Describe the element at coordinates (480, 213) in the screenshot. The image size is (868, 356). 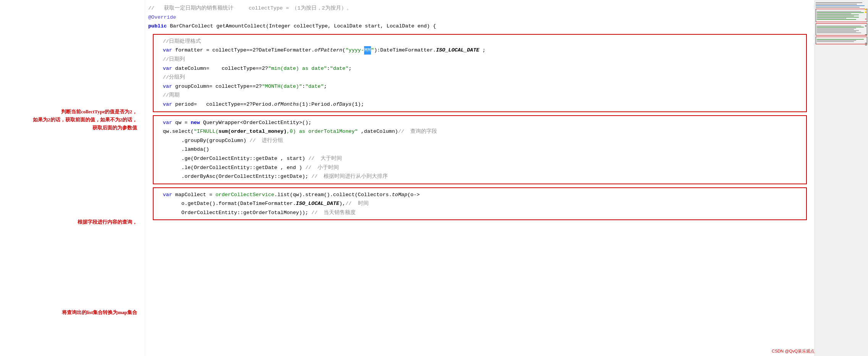
I see `box3-line-gettotal: OrderCollectEntity::getOrderTotalMoney))…` at that location.